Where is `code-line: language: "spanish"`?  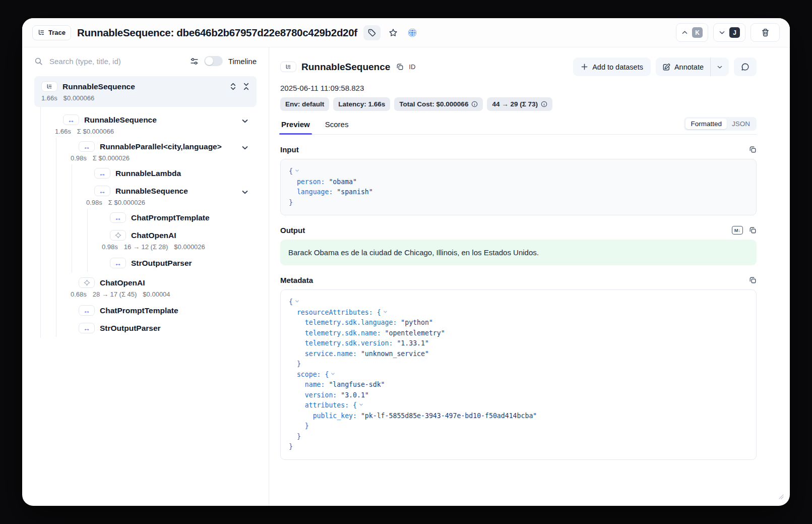 code-line: language: "spanish" is located at coordinates (518, 193).